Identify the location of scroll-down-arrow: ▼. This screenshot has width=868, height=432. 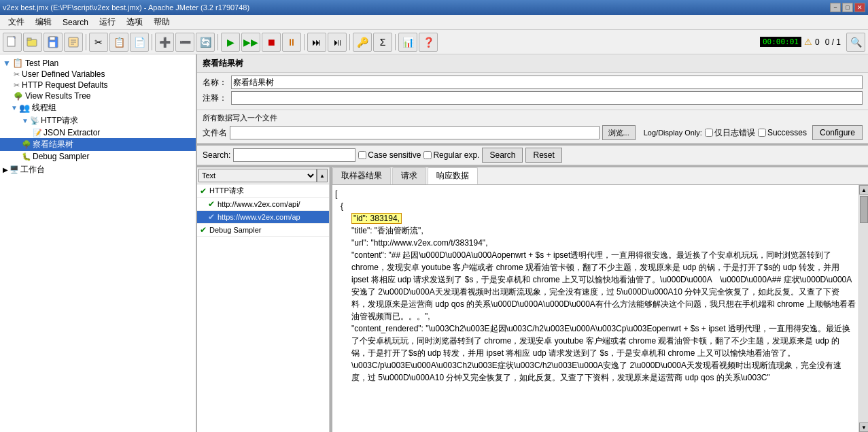
(863, 427).